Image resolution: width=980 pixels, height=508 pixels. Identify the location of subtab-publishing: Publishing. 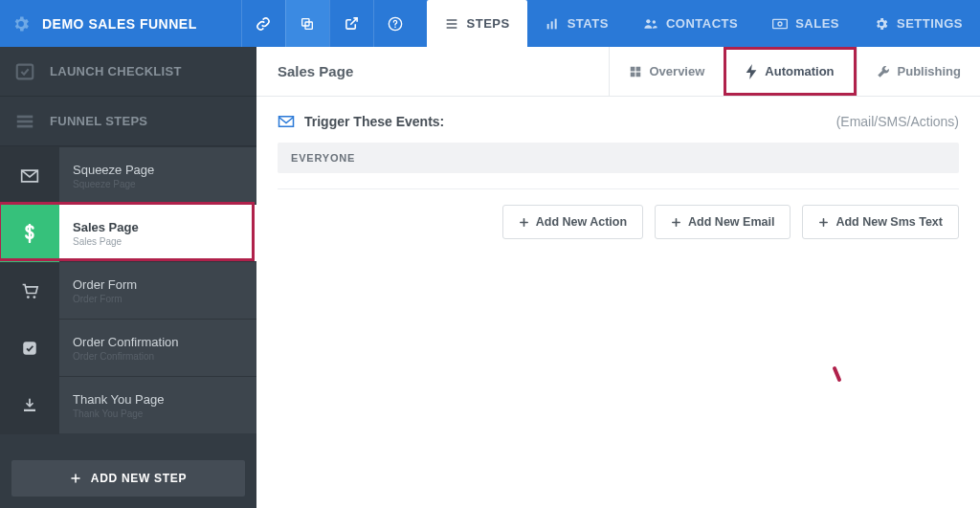
(919, 71).